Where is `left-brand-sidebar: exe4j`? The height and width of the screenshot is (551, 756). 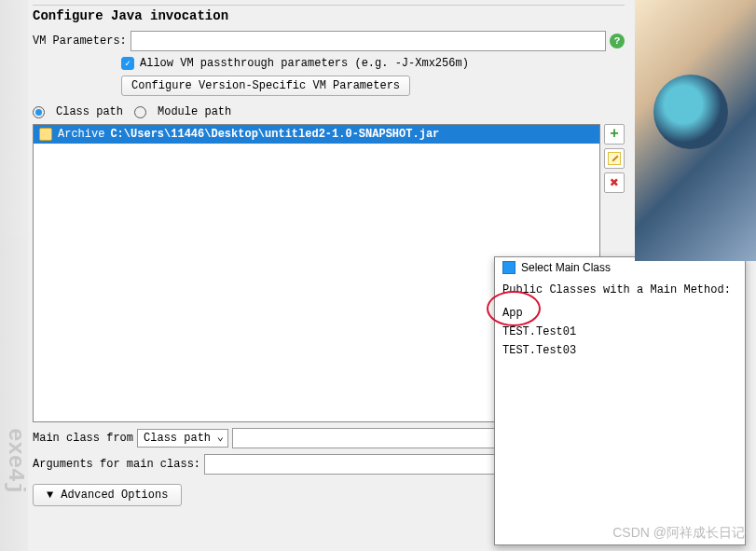
left-brand-sidebar: exe4j is located at coordinates (14, 276).